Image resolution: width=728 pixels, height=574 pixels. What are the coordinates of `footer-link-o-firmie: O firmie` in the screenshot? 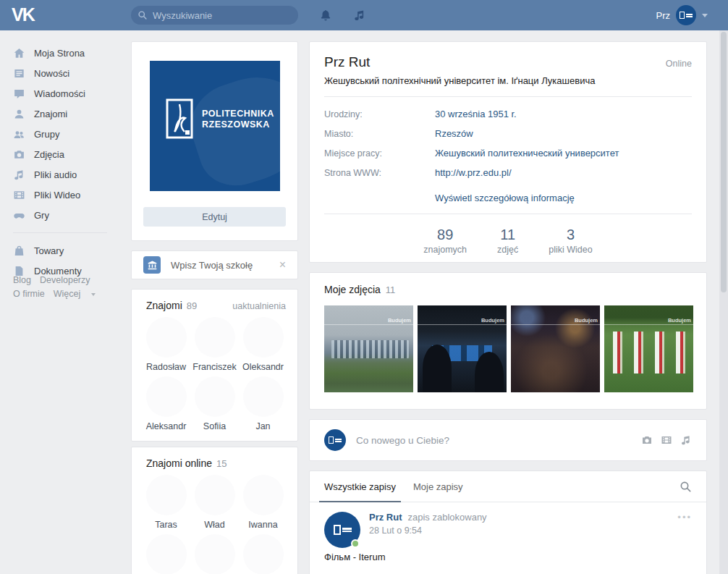 It's located at (29, 294).